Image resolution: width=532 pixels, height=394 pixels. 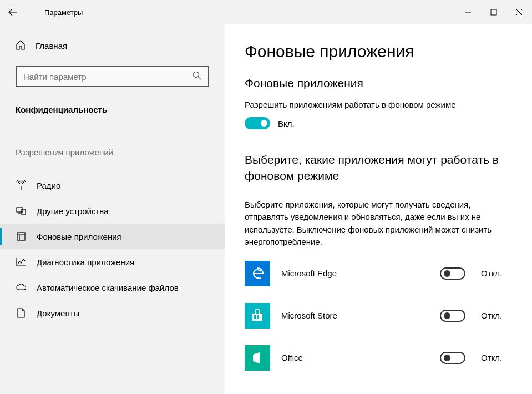 What do you see at coordinates (21, 262) in the screenshot?
I see `diagnostics-icon` at bounding box center [21, 262].